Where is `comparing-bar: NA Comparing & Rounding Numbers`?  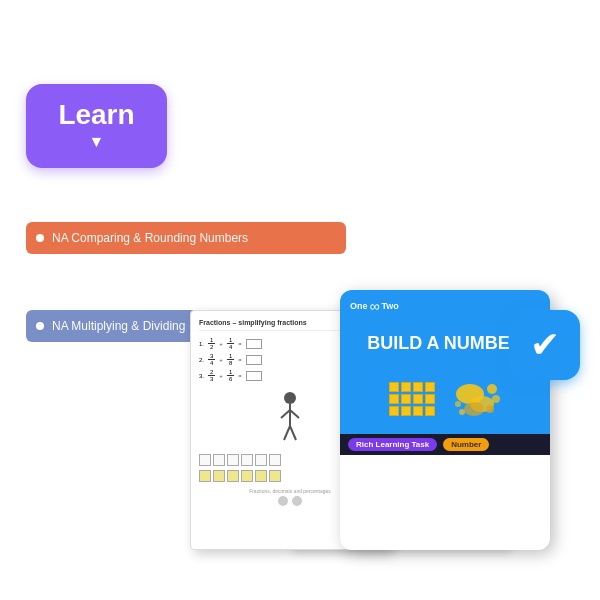
comparing-bar: NA Comparing & Rounding Numbers is located at coordinates (186, 238).